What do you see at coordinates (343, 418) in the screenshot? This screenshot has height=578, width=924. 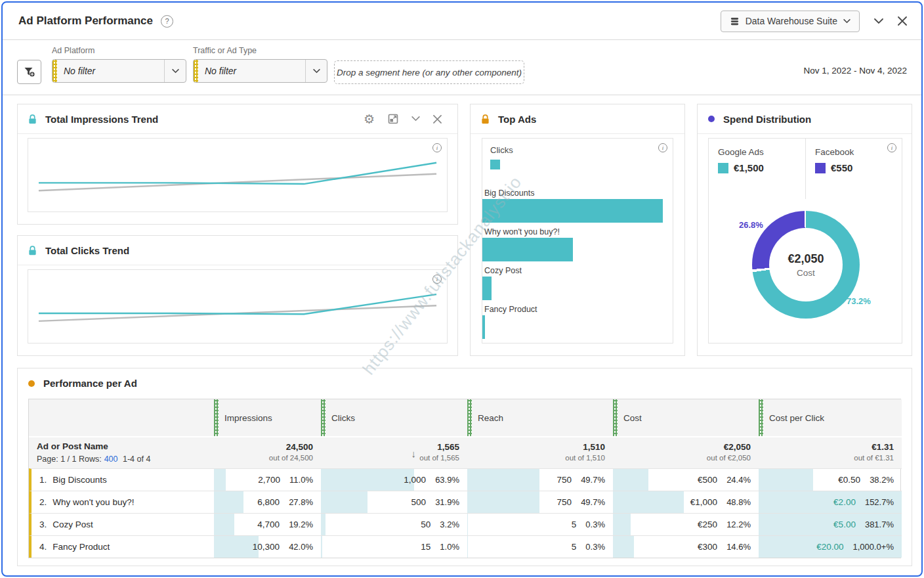 I see `column-header-label: Clicks` at bounding box center [343, 418].